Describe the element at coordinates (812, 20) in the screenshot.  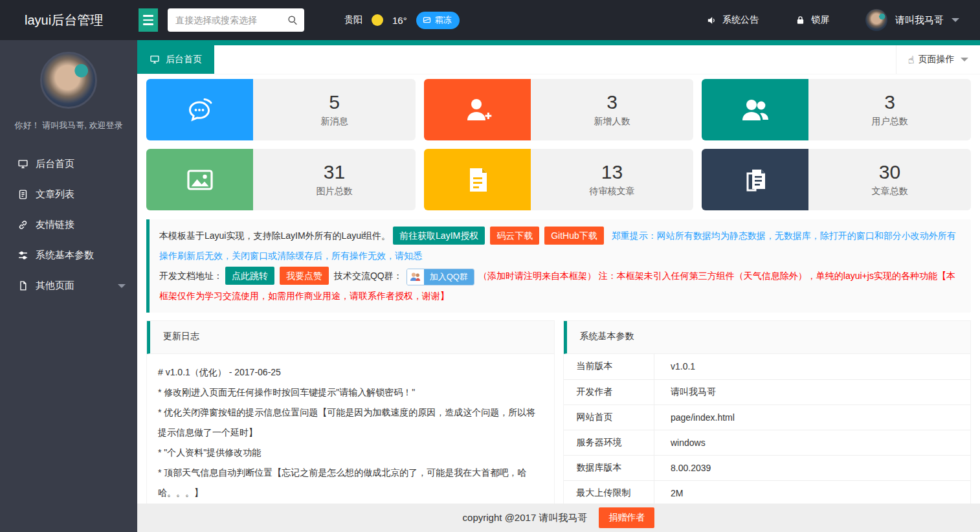
I see `lock-screen-button: 锁屏` at that location.